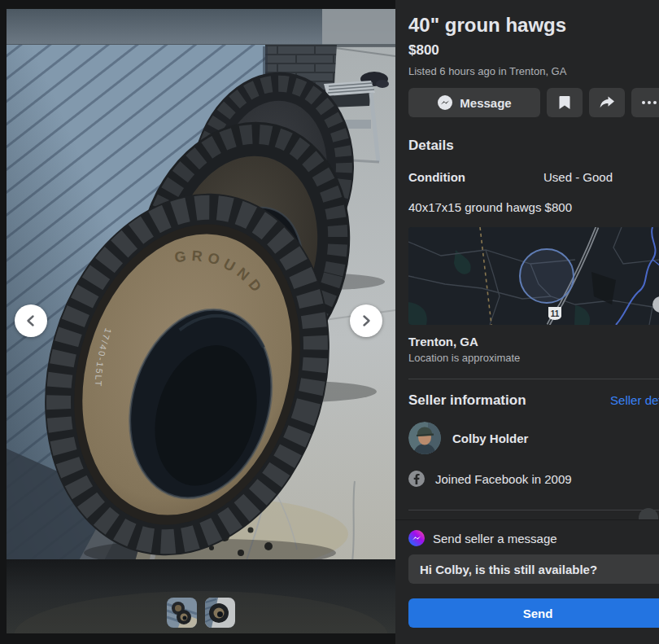 The height and width of the screenshot is (644, 659). I want to click on listing-description: 40x17x15 ground hawgs $800, so click(534, 207).